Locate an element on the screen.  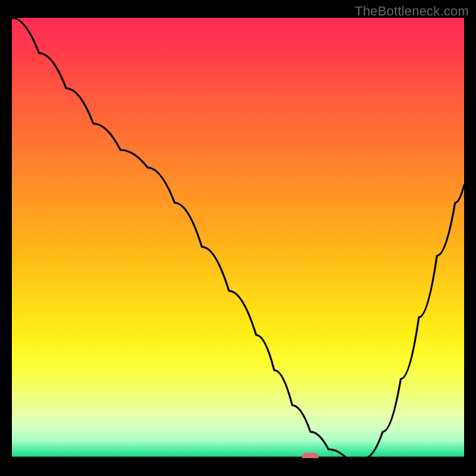
watermark-text: TheBottleneck.com is located at coordinates (412, 11).